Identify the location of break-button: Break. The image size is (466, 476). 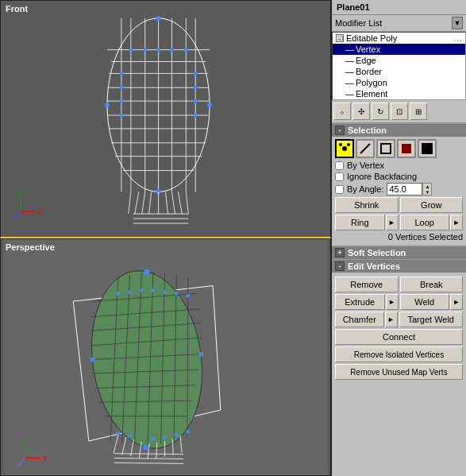
(432, 284).